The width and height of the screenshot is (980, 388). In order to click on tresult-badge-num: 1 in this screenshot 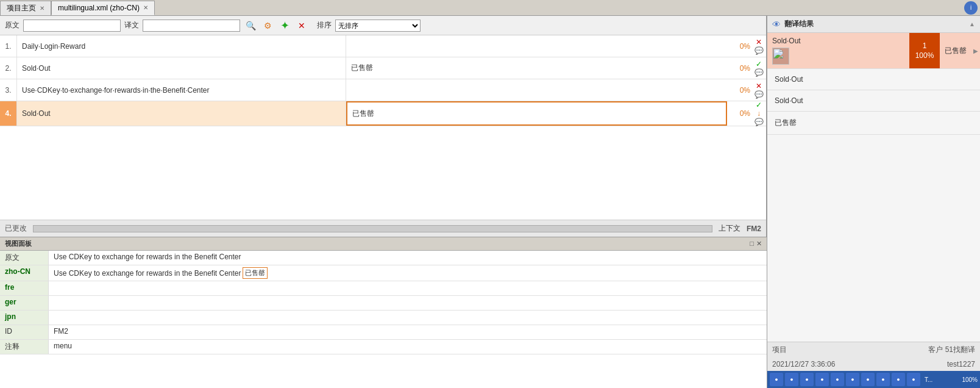, I will do `click(925, 46)`.